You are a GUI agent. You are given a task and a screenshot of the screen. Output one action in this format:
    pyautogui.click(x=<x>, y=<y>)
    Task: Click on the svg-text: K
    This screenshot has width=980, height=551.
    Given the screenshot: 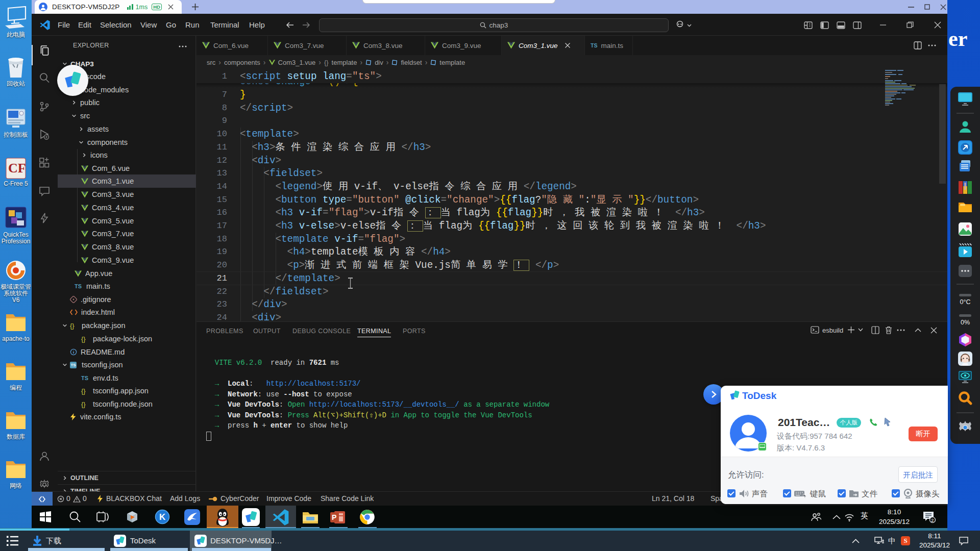 What is the action you would take?
    pyautogui.click(x=162, y=517)
    